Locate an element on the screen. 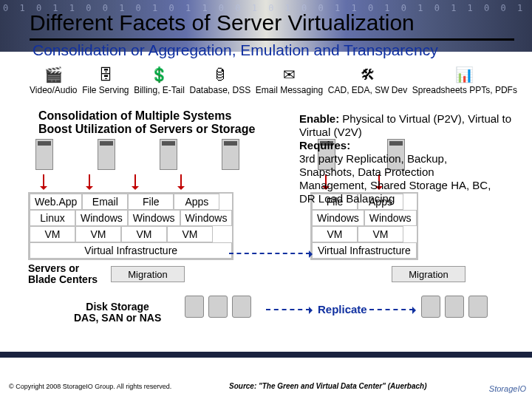 The height and width of the screenshot is (399, 532). page-subtitle: Consolidation or Aggregation, Emulation … is located at coordinates (235, 50).